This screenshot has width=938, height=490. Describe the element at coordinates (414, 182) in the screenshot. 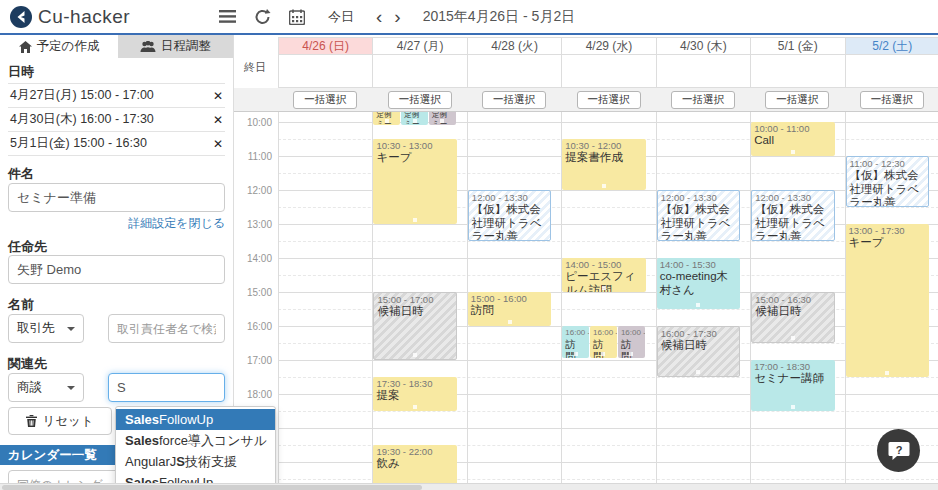

I see `event: 10:30 - 13:00キープ` at that location.